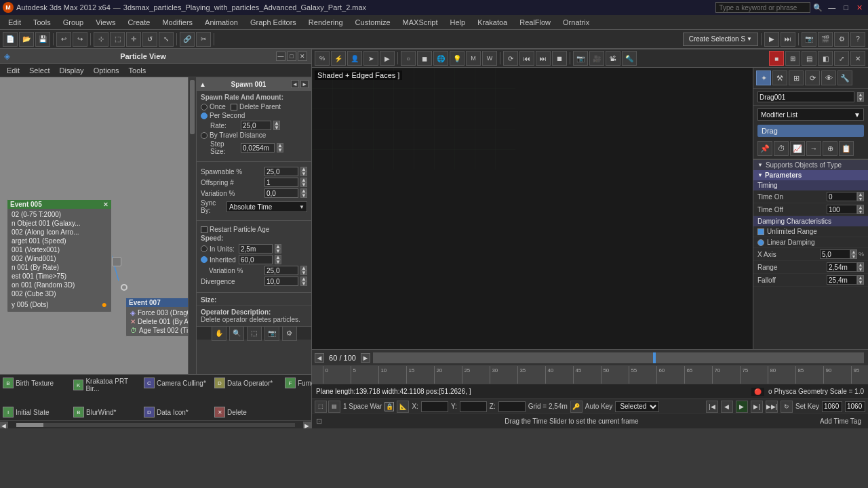  I want to click on prop-icon-anim: ⏱, so click(781, 148).